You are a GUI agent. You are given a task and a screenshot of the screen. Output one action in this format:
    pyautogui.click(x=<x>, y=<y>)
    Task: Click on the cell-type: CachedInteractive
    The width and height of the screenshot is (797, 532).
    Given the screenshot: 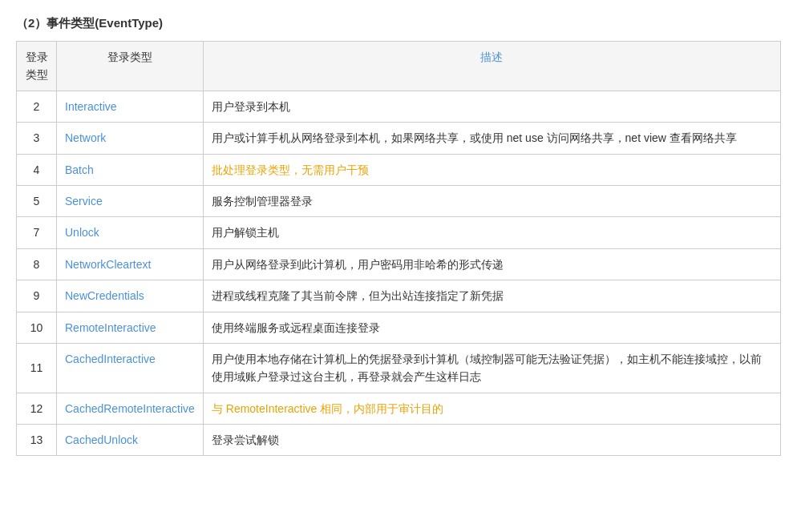 What is the action you would take?
    pyautogui.click(x=130, y=368)
    